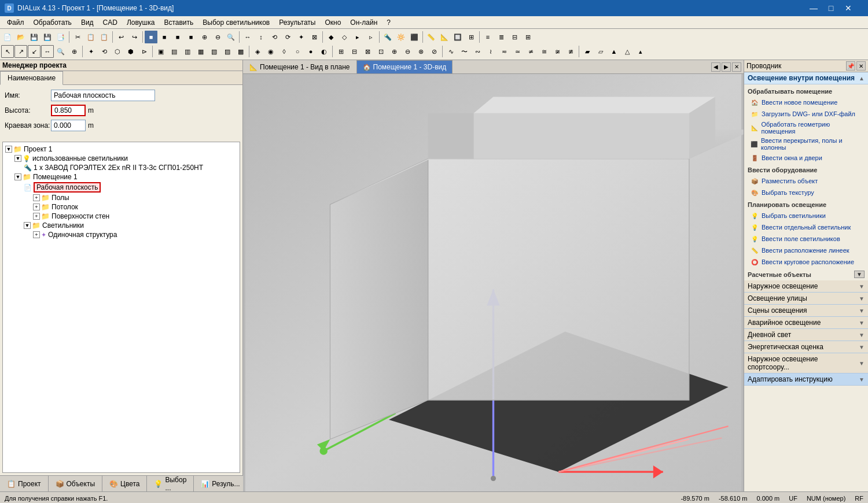  Describe the element at coordinates (131, 51) in the screenshot. I see `tb2-b4: ⬢` at that location.